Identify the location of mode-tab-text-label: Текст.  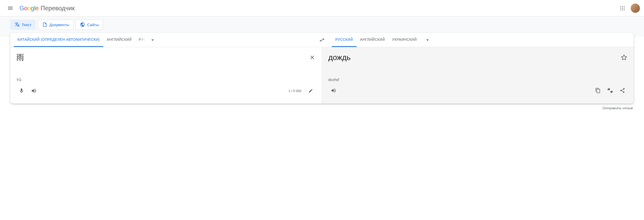
(27, 25).